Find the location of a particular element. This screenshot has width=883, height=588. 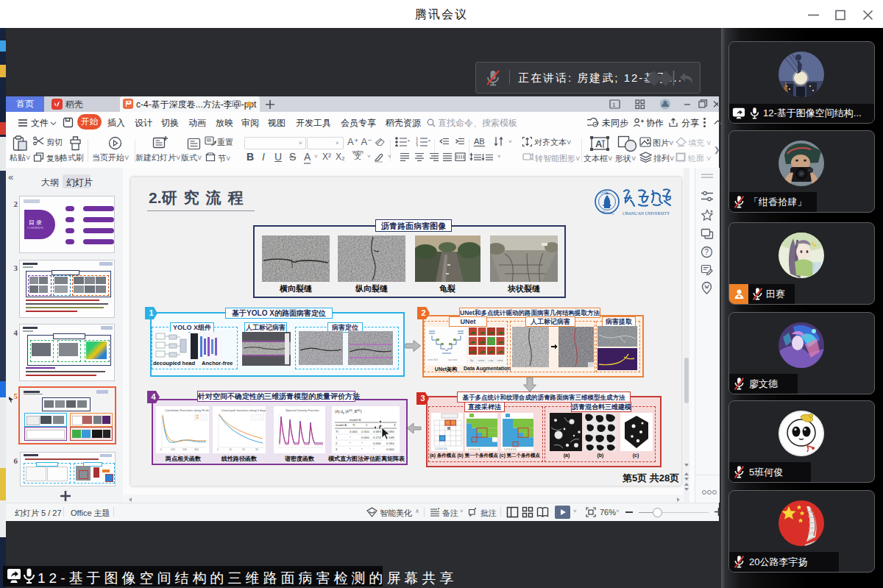

svg-text: CHANG'AN UNIVERSITY is located at coordinates (646, 213).